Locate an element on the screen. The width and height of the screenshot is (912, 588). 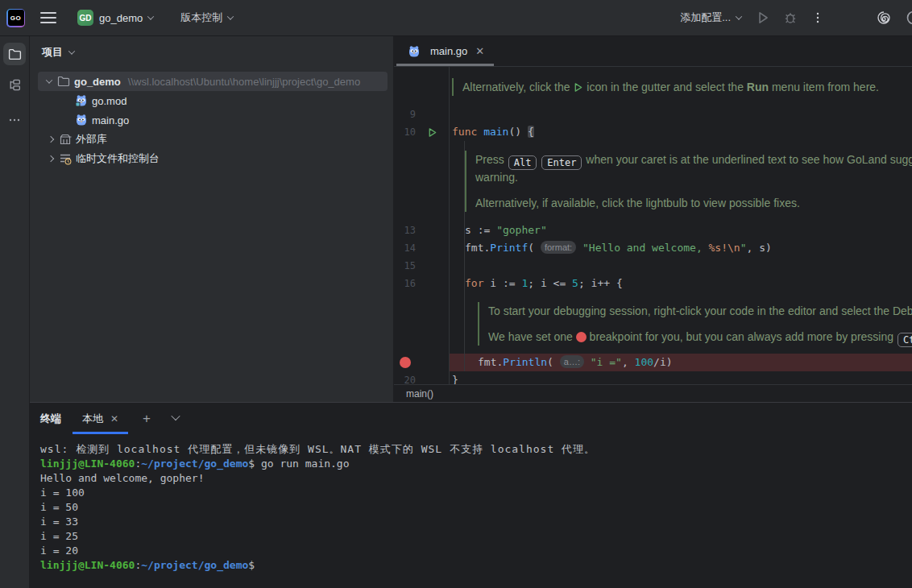
terminal-line: i = 50 is located at coordinates (476, 507).